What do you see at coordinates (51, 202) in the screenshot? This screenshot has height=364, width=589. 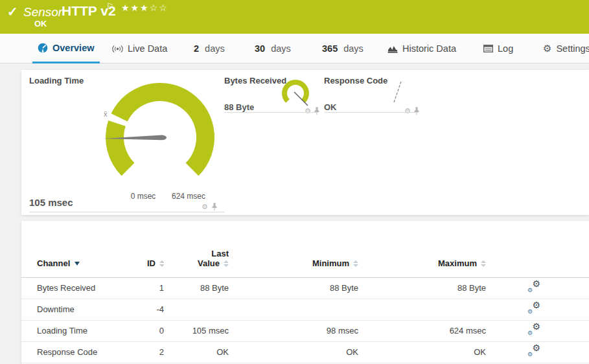 I see `loading-time-value: 105 msec` at bounding box center [51, 202].